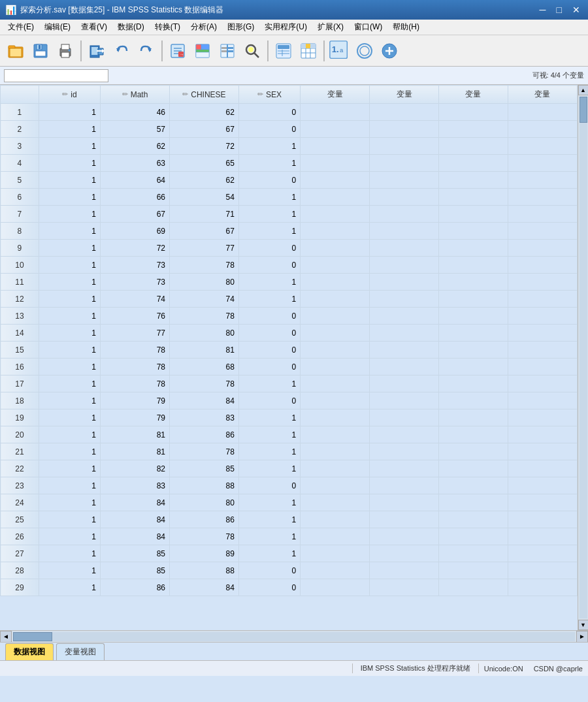 Image resolution: width=588 pixels, height=702 pixels. What do you see at coordinates (20, 520) in the screenshot?
I see `row-number: 25` at bounding box center [20, 520].